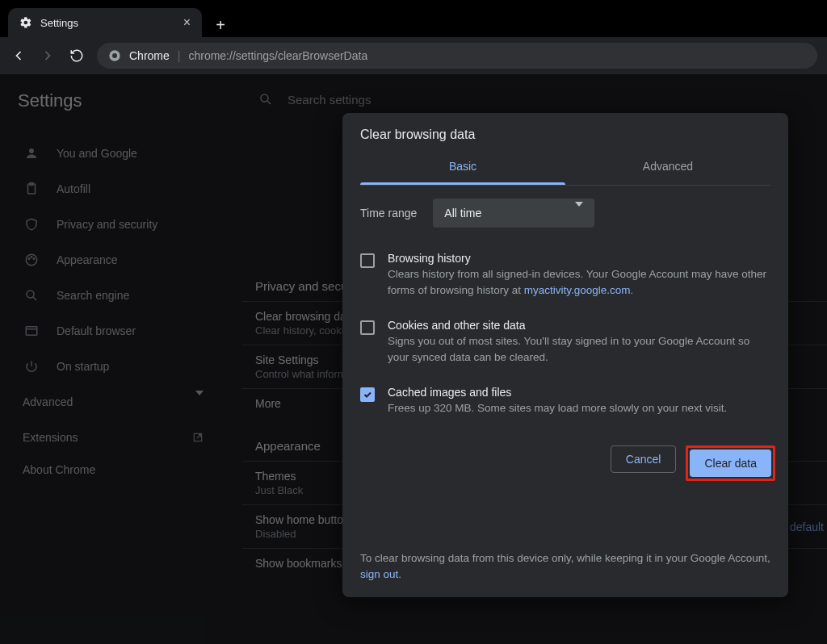 This screenshot has width=827, height=644. I want to click on time-range-row: Time range All time, so click(565, 213).